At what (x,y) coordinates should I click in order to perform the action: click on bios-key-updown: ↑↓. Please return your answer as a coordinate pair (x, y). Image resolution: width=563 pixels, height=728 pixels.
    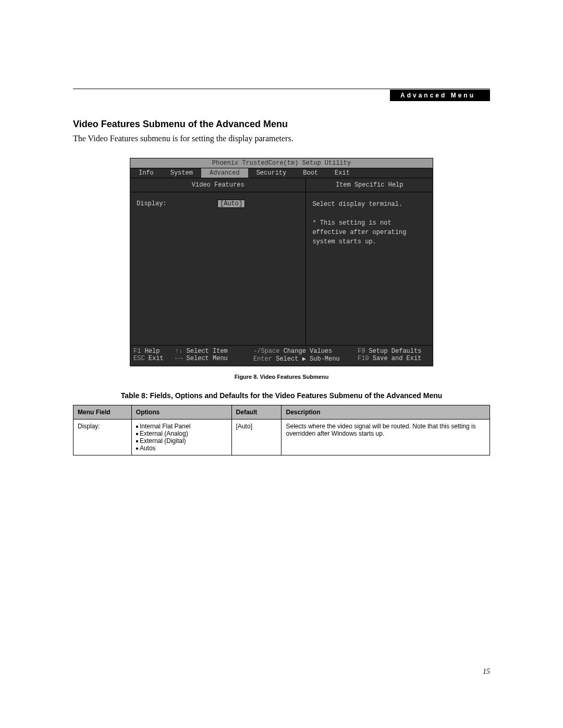
    Looking at the image, I should click on (179, 351).